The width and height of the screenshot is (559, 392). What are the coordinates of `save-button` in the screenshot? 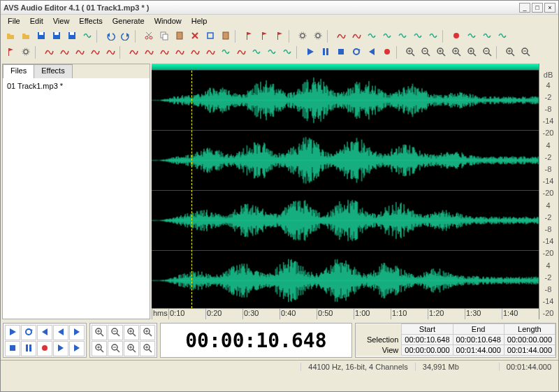 It's located at (41, 36).